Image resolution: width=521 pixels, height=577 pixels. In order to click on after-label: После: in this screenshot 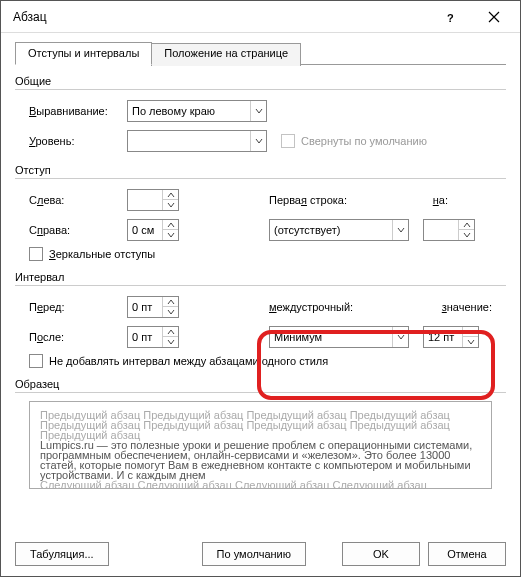, I will do `click(71, 337)`.